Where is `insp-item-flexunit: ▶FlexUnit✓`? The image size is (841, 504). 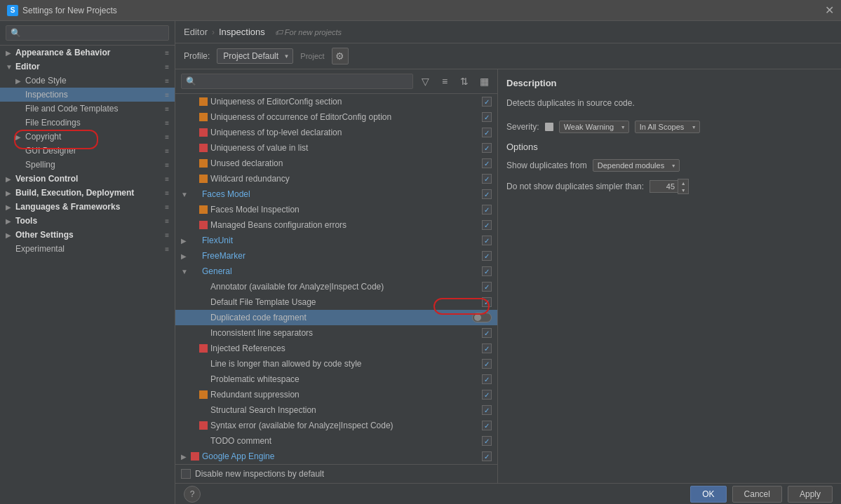 insp-item-flexunit: ▶FlexUnit✓ is located at coordinates (337, 240).